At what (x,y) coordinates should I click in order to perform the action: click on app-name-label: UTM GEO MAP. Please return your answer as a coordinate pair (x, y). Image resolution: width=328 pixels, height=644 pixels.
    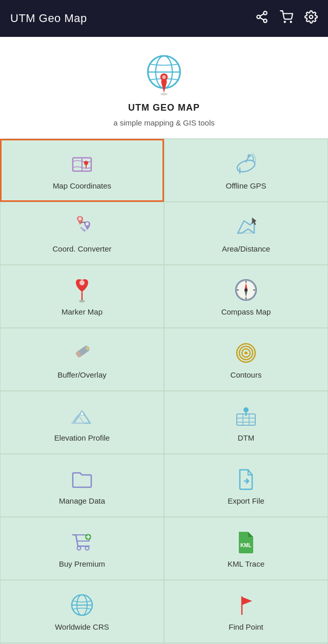
    Looking at the image, I should click on (164, 108).